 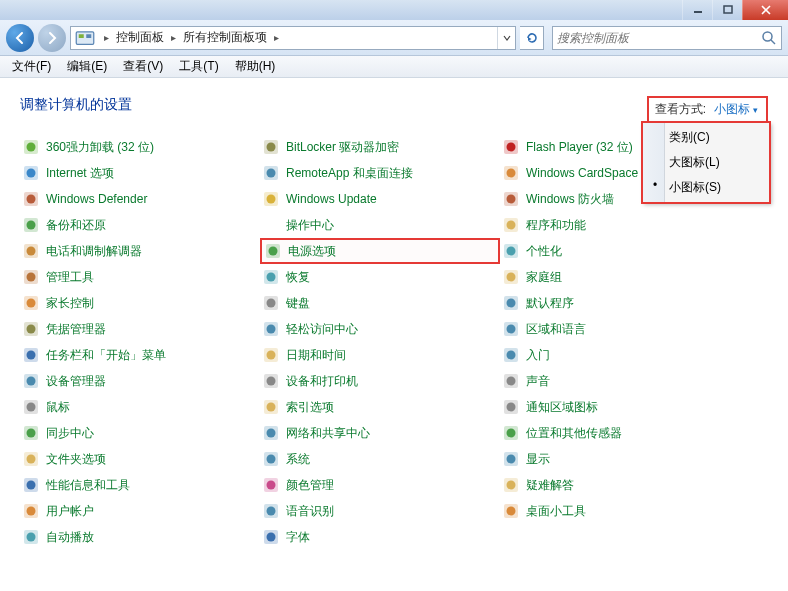 What do you see at coordinates (380, 251) in the screenshot?
I see `cp-item-power: 电源选项` at bounding box center [380, 251].